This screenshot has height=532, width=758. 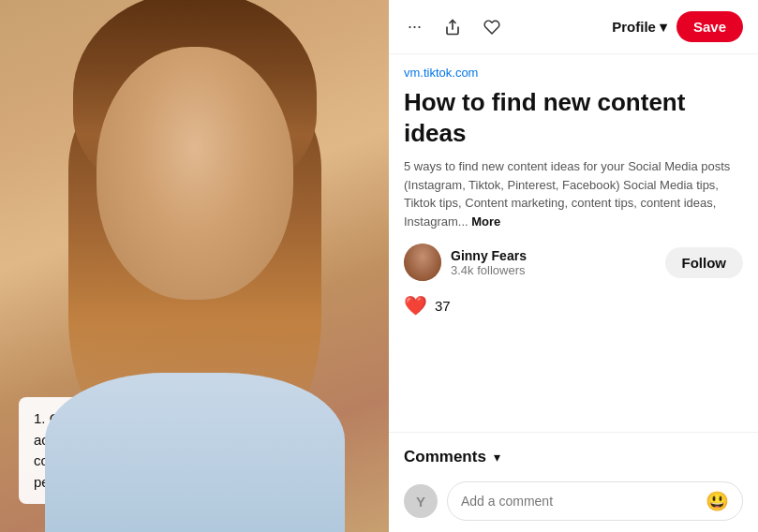 What do you see at coordinates (705, 262) in the screenshot?
I see `follow-button: Follow` at bounding box center [705, 262].